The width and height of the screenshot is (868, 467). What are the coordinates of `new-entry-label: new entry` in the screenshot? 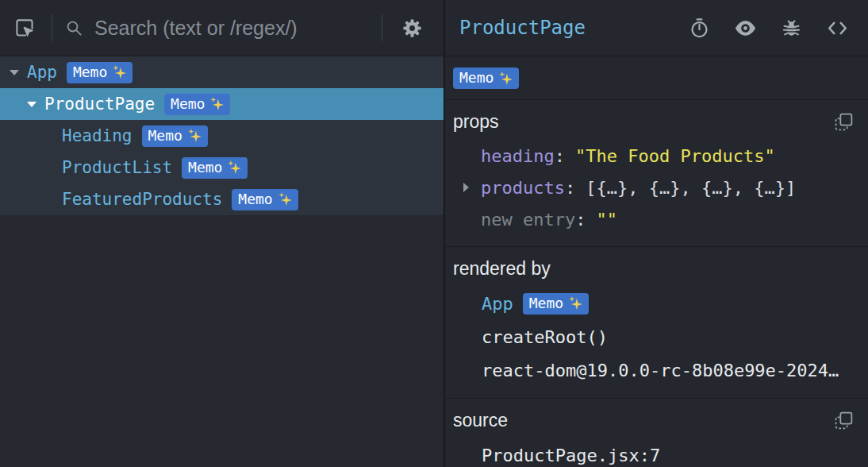 It's located at (528, 219).